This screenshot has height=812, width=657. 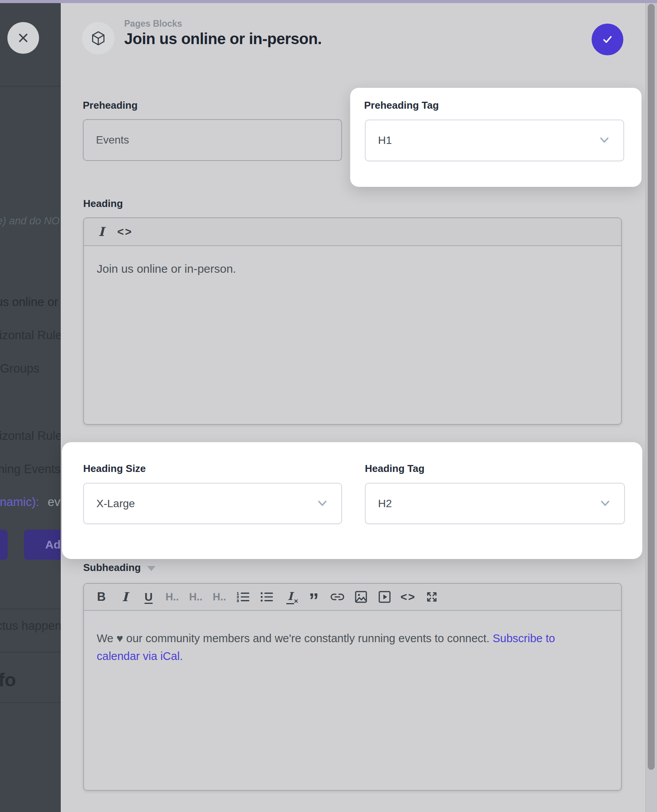 I want to click on preheading-label: Preheading, so click(x=110, y=105).